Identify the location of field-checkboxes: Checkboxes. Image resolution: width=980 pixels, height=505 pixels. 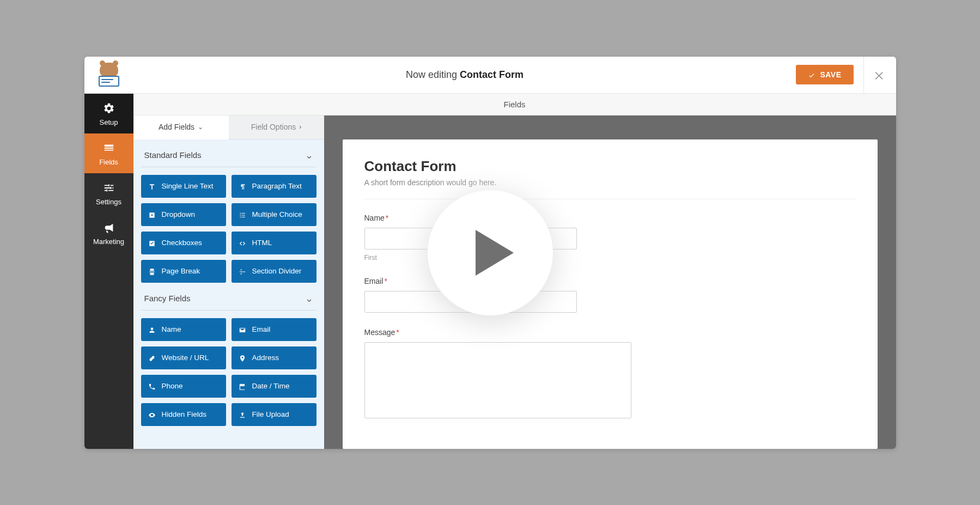
(184, 243).